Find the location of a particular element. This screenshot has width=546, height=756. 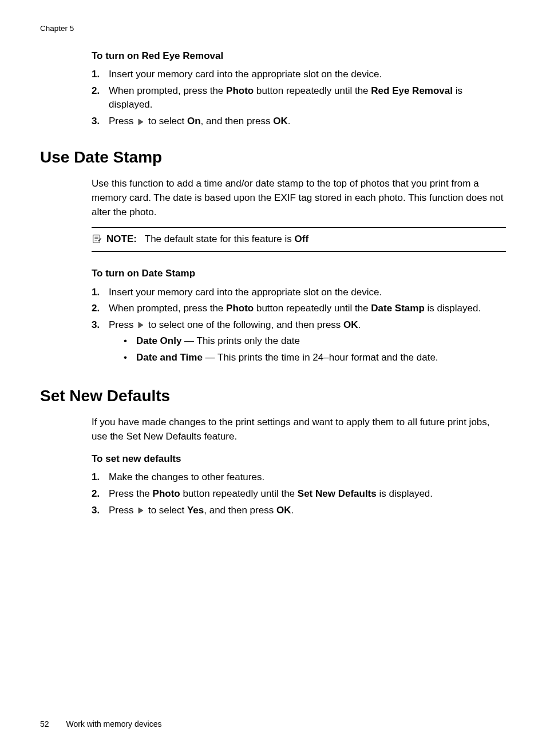

text: — This prints only the date is located at coordinates (240, 341).